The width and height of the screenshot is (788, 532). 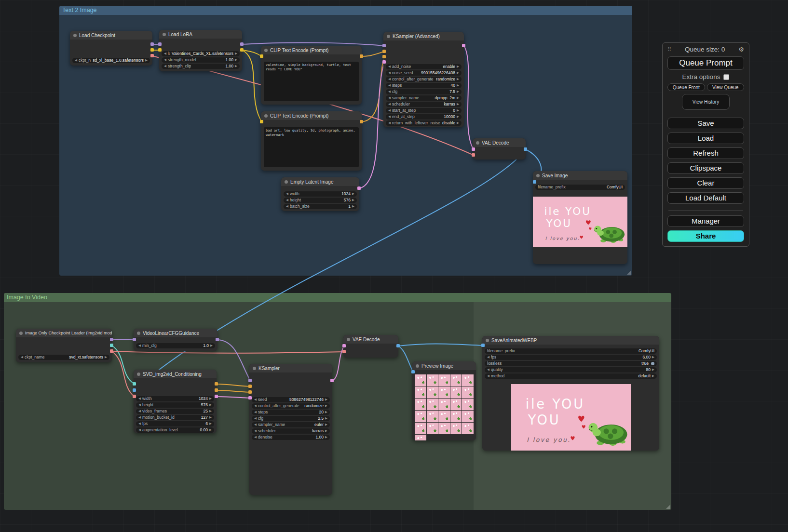 I want to click on drag-handle-icon: ⠿, so click(x=669, y=49).